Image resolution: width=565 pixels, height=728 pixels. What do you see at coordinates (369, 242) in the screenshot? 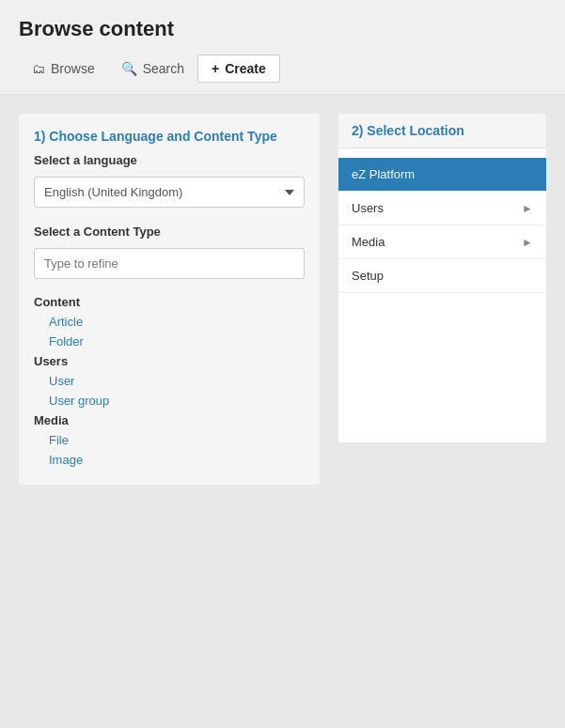
I see `location-media-label: Media` at bounding box center [369, 242].